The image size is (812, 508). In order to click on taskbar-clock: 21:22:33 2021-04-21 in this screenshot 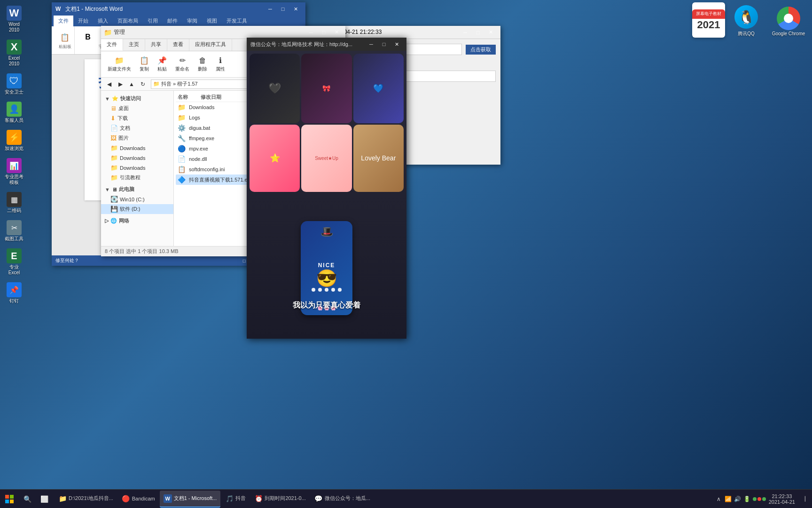, I will do `click(782, 499)`.